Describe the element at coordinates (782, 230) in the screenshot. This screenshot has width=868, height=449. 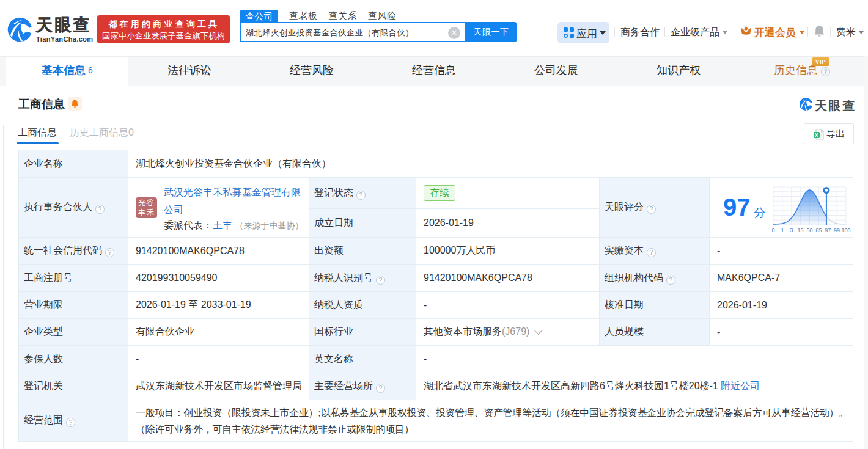
I see `svg-text: 1` at that location.